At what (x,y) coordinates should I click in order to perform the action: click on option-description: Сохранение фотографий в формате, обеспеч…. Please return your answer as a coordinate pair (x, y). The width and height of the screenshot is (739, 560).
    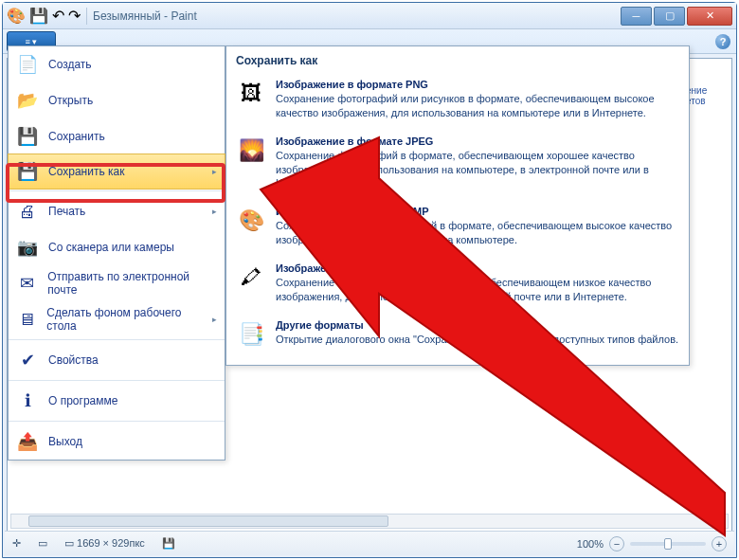
    Looking at the image, I should click on (478, 171).